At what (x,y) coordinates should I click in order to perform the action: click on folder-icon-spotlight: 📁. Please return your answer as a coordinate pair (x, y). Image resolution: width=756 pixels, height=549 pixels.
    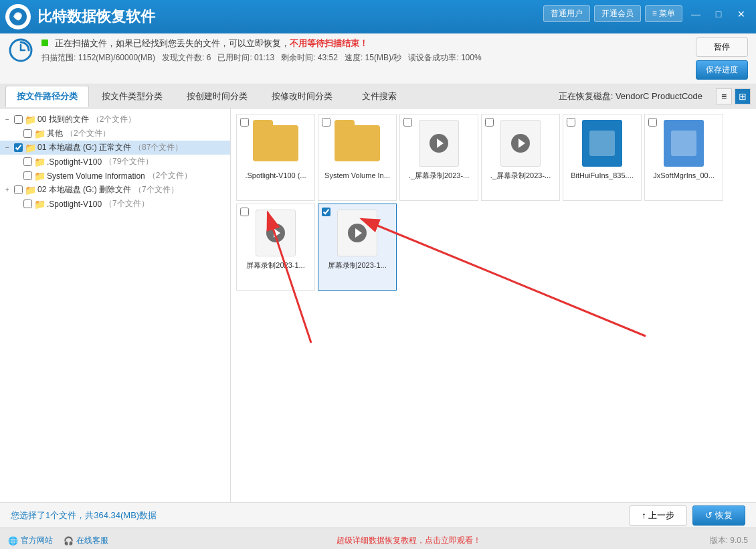
    Looking at the image, I should click on (39, 162).